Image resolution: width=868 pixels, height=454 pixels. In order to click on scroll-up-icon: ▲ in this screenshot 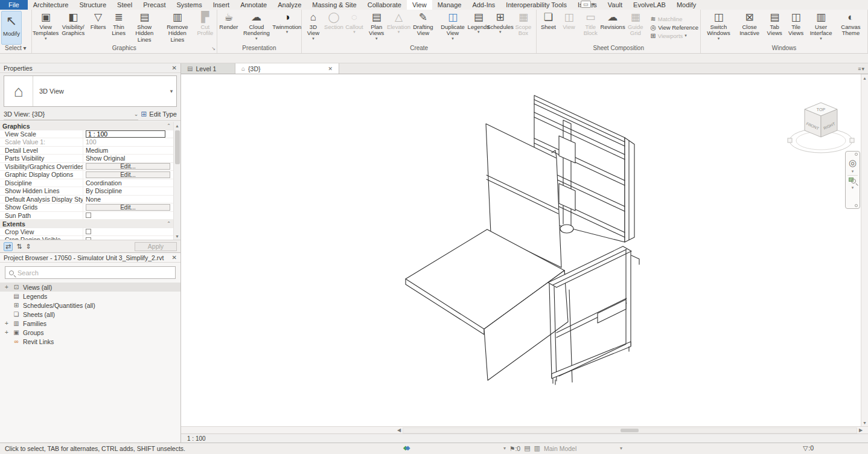, I will do `click(864, 78)`.